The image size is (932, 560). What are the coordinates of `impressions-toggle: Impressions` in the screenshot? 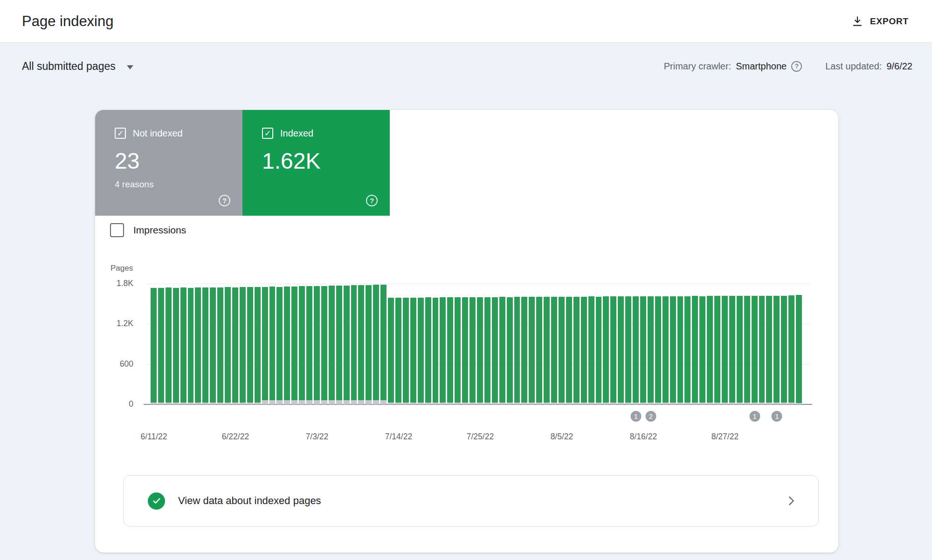 It's located at (148, 230).